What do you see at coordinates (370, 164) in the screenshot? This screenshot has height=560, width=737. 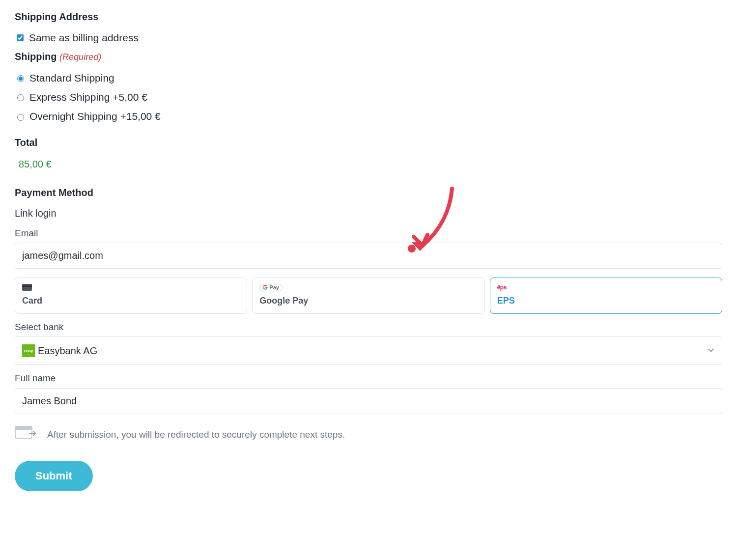 I see `total-value: 85,00 €` at bounding box center [370, 164].